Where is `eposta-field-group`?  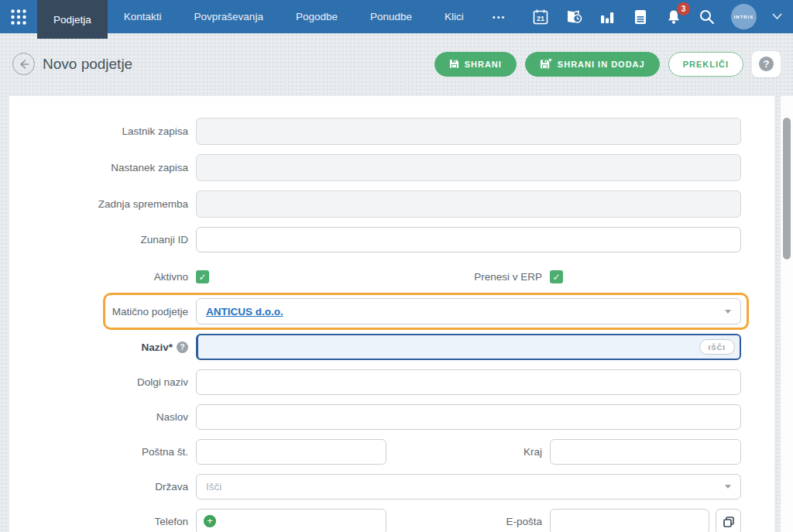
eposta-field-group is located at coordinates (646, 520).